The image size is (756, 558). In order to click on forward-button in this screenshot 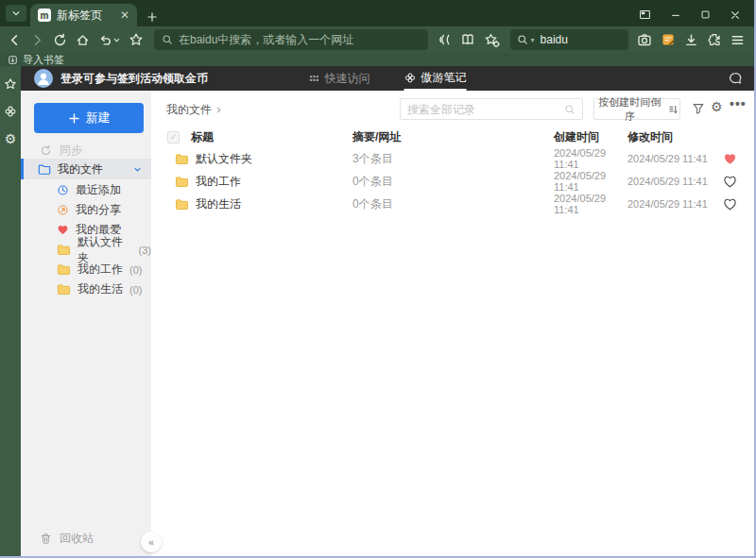, I will do `click(38, 40)`.